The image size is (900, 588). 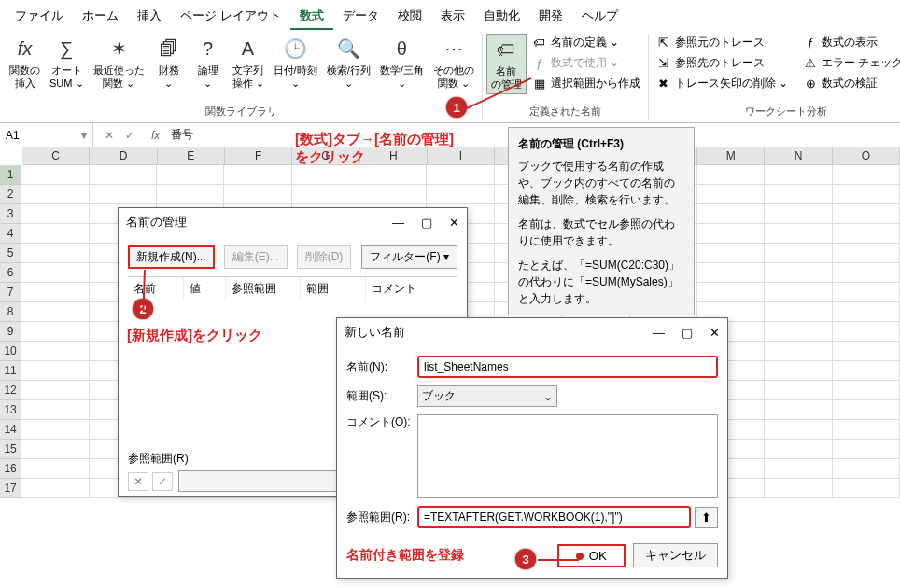 What do you see at coordinates (312, 17) in the screenshot?
I see `tab-formulas: 数式` at bounding box center [312, 17].